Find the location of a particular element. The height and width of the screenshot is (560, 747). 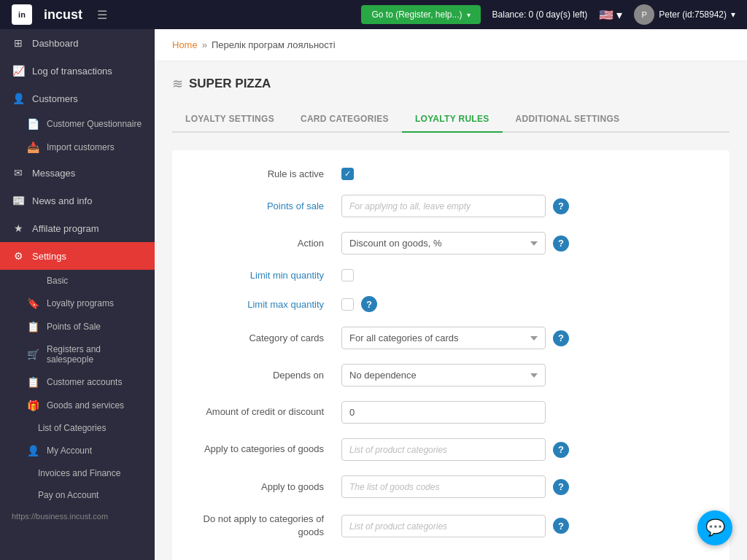

amount-input is located at coordinates (444, 413).